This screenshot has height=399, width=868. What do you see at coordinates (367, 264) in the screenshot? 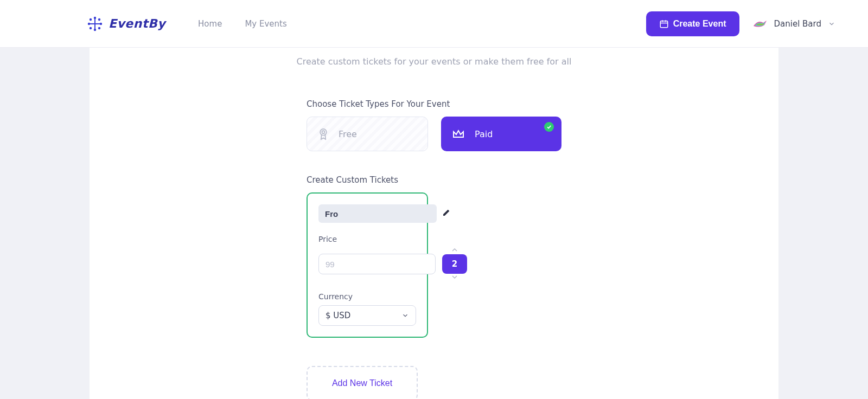
I see `price-row: 2` at bounding box center [367, 264].